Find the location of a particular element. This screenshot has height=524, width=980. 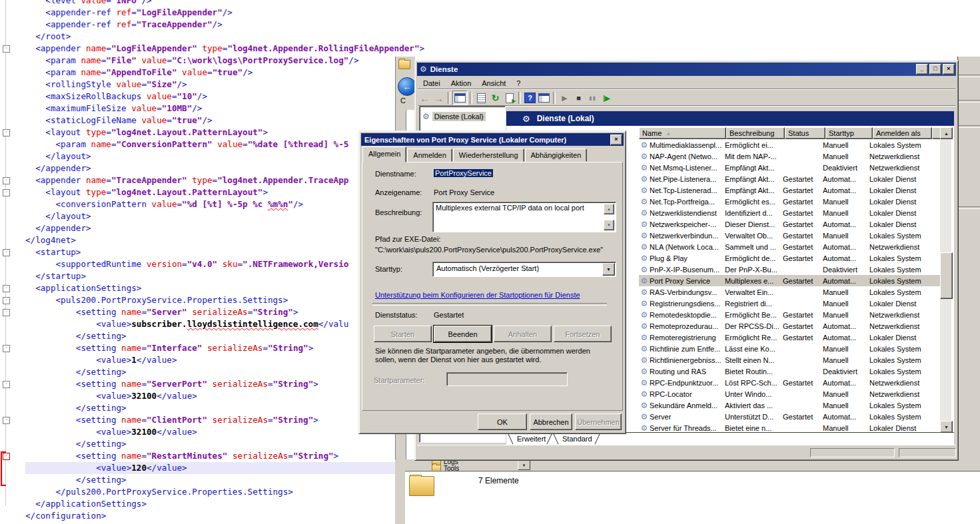

code-line: <setting name="ServerPort" serializeAs="… is located at coordinates (220, 384).